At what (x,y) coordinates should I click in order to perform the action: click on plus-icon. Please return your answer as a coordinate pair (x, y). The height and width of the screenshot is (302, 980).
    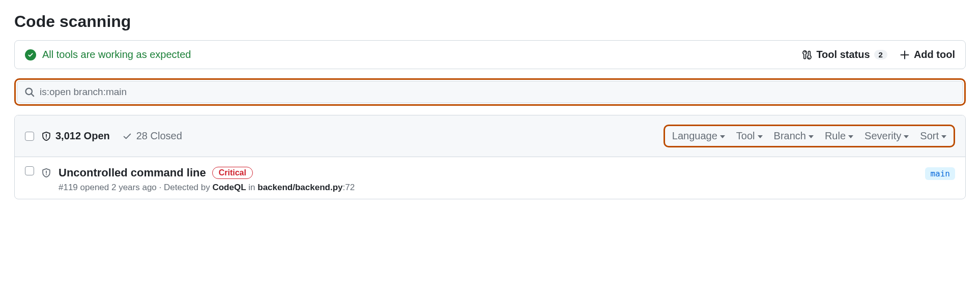
    Looking at the image, I should click on (905, 55).